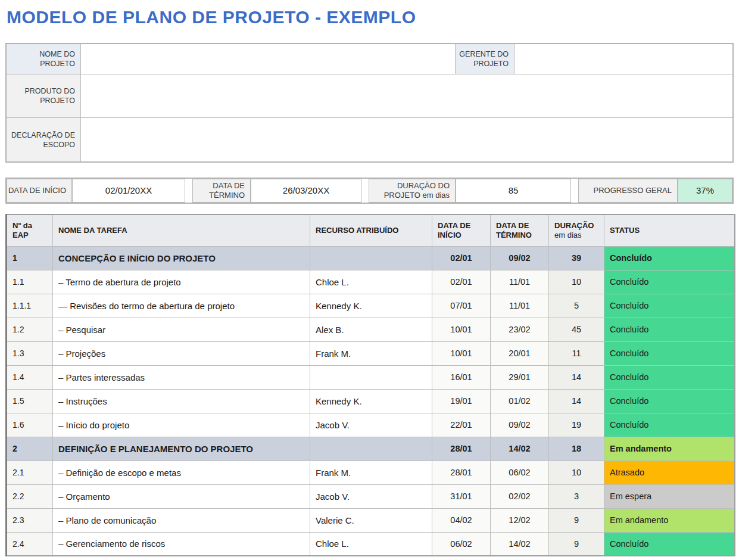 This screenshot has height=560, width=739. Describe the element at coordinates (705, 191) in the screenshot. I see `overall-progress-value: 37%` at that location.